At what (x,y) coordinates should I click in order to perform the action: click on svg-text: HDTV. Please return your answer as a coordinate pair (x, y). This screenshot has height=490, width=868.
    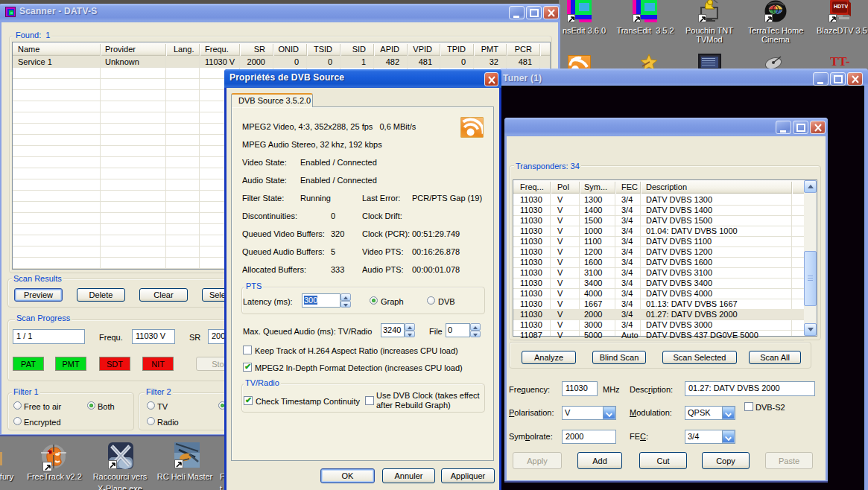
    Looking at the image, I should click on (840, 6).